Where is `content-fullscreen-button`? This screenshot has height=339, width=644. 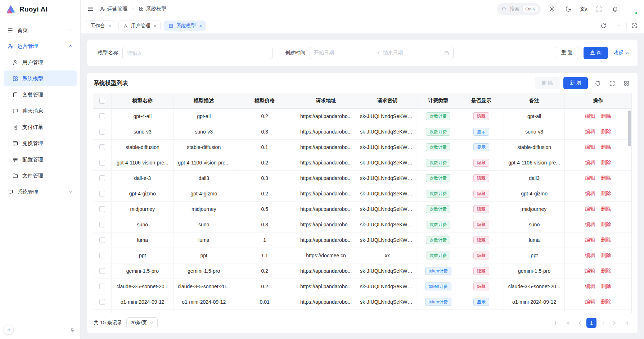
content-fullscreen-button is located at coordinates (634, 26).